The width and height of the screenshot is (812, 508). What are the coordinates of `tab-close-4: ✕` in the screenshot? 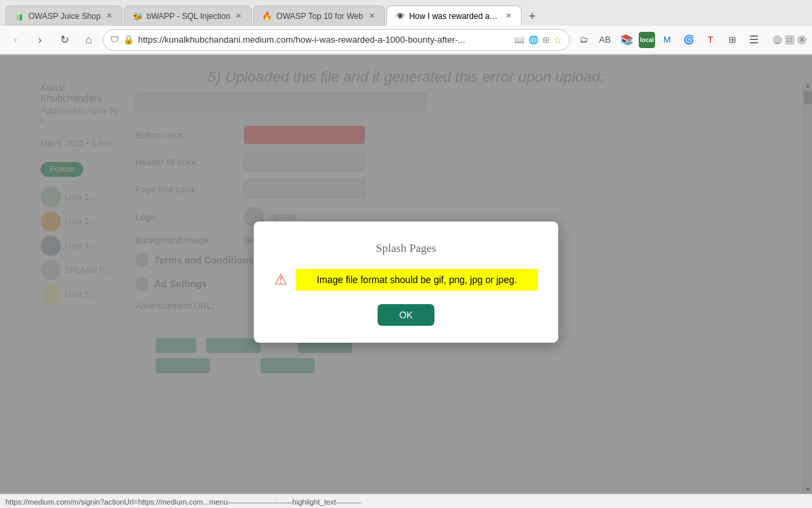 It's located at (509, 16).